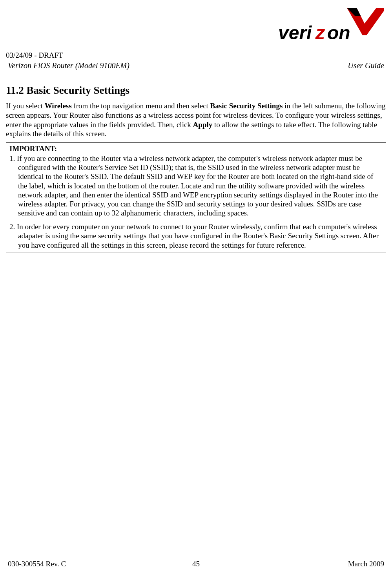 This screenshot has height=573, width=392. Describe the element at coordinates (15, 90) in the screenshot. I see `section-number: 11.2` at that location.